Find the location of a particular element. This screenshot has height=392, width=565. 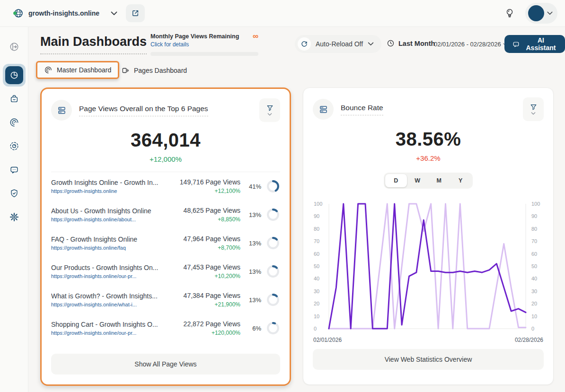

ai-assistant-label: AI Assistant is located at coordinates (541, 44).